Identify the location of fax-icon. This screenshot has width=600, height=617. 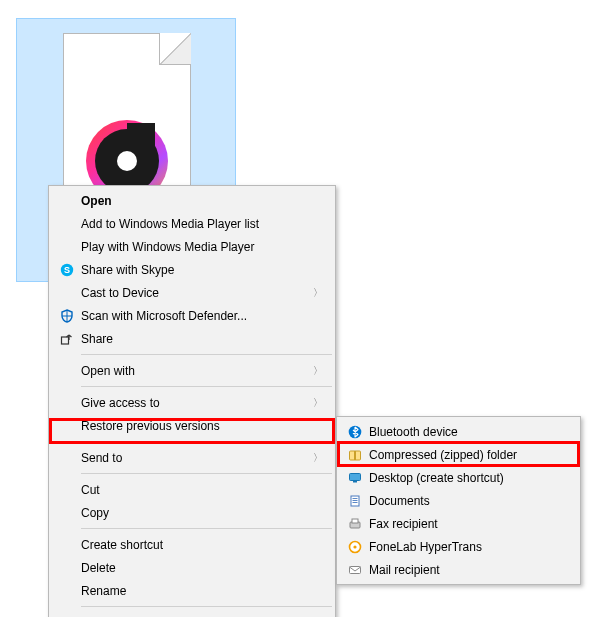
(355, 524).